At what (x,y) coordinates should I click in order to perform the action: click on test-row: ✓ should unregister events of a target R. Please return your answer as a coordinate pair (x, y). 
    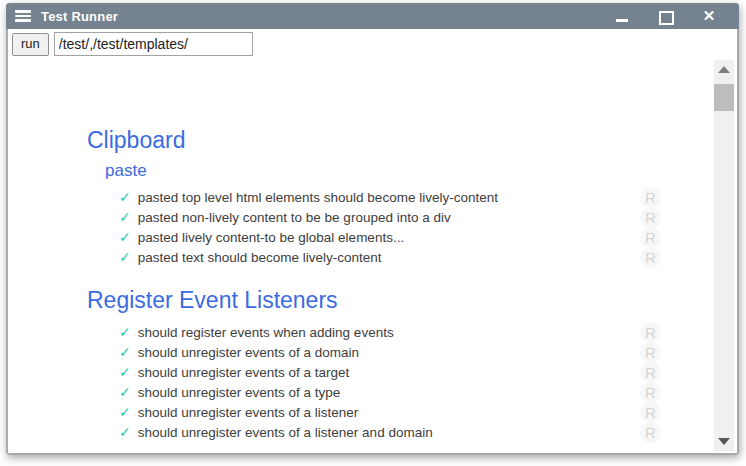
    Looking at the image, I should click on (372, 372).